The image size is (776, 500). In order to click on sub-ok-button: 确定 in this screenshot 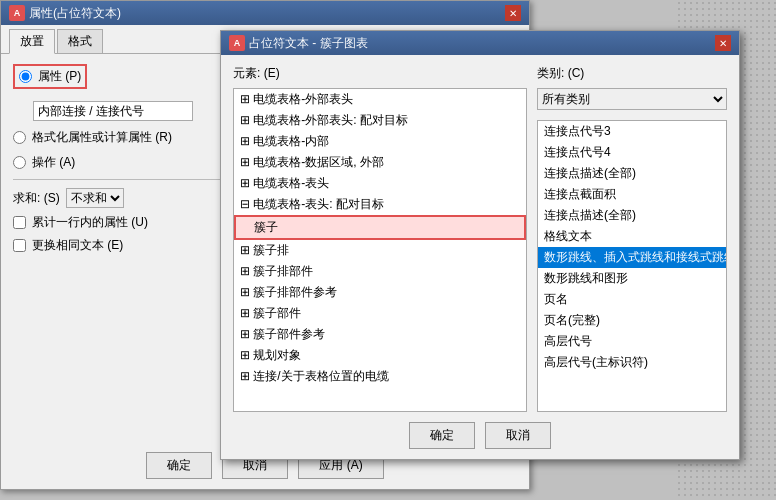, I will do `click(442, 436)`.